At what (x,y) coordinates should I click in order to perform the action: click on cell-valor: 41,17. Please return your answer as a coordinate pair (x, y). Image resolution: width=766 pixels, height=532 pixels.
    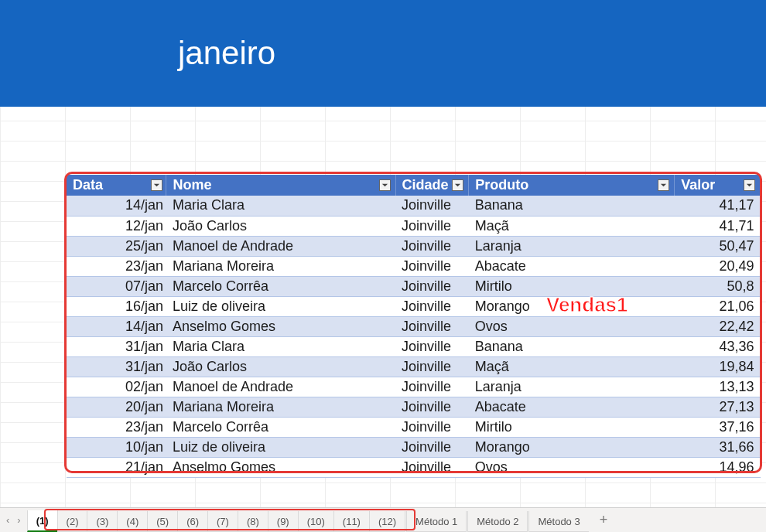
    Looking at the image, I should click on (718, 206).